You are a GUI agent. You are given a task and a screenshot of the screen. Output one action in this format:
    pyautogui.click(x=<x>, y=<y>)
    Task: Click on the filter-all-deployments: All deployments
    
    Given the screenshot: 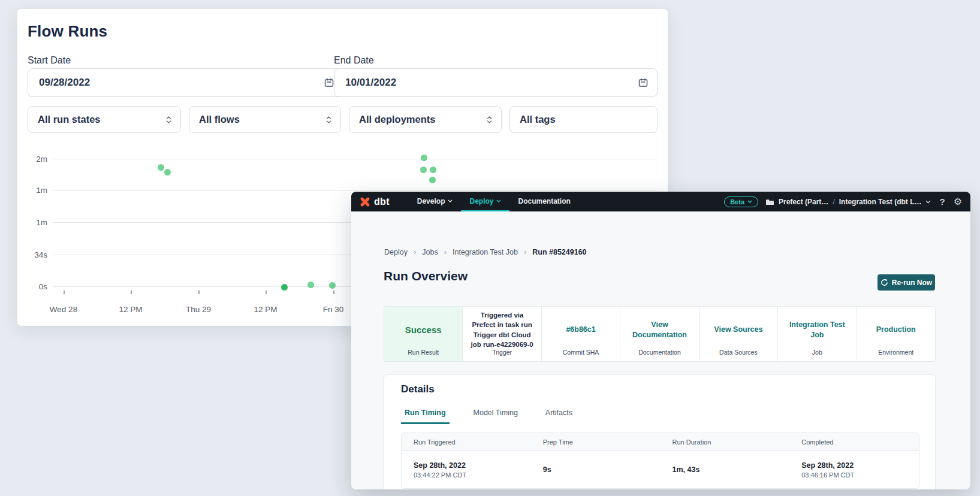 What is the action you would take?
    pyautogui.click(x=426, y=120)
    